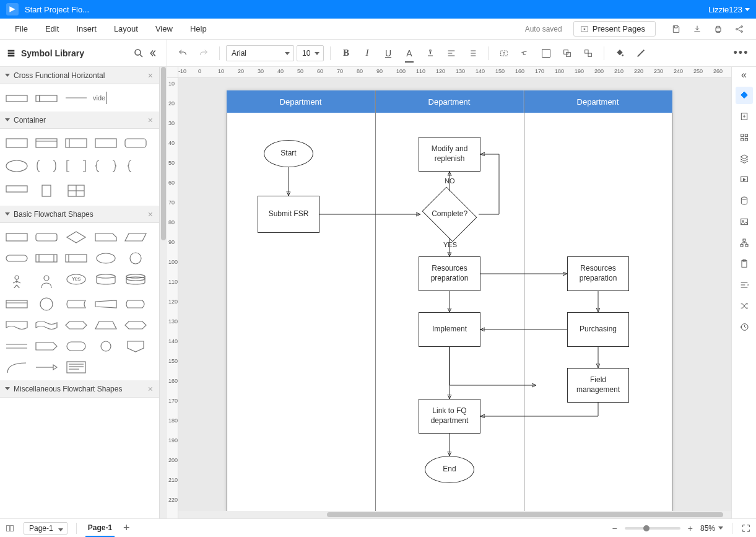 The image size is (756, 537). I want to click on fullscreen-button, so click(746, 528).